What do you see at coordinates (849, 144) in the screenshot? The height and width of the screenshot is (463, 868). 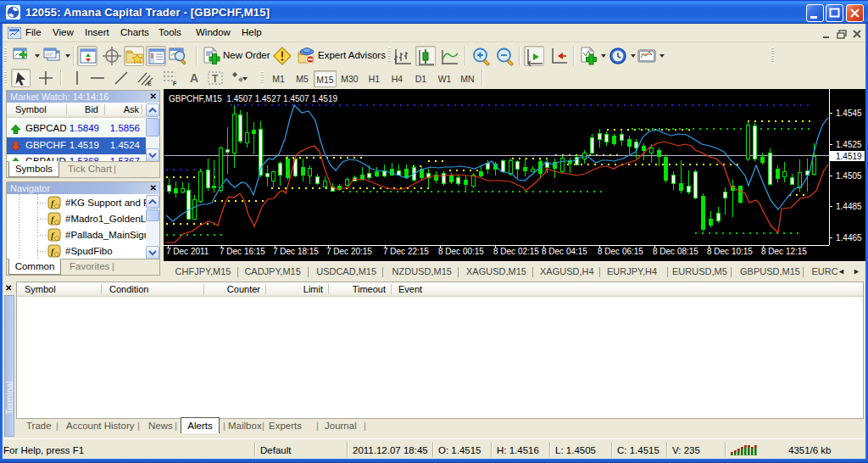 I see `svg-text: 1.4525` at bounding box center [849, 144].